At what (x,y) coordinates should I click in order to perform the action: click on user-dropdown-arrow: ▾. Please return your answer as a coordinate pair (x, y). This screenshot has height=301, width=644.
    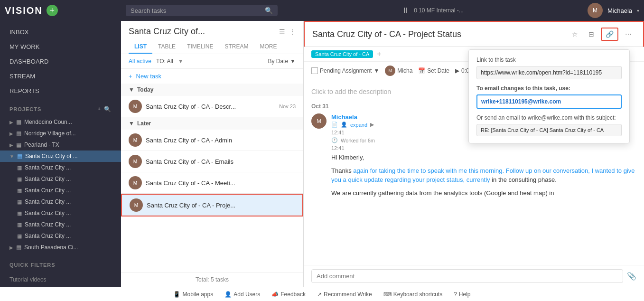
    Looking at the image, I should click on (638, 10).